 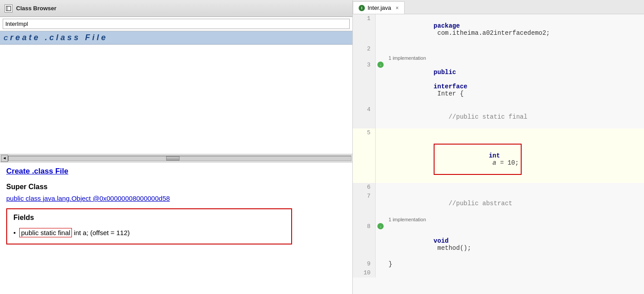 I want to click on fields-title: Fields, so click(x=149, y=218).